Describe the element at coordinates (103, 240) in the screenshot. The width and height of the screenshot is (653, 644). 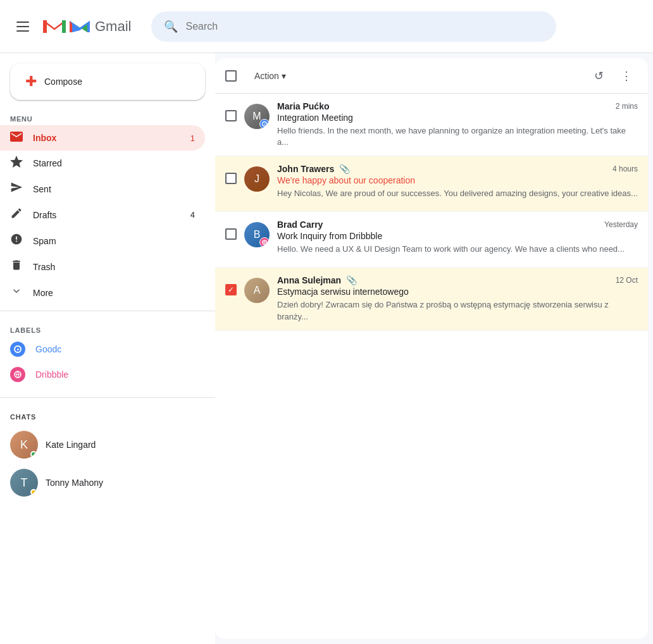
I see `sidebar-item-spam: Spam` at that location.